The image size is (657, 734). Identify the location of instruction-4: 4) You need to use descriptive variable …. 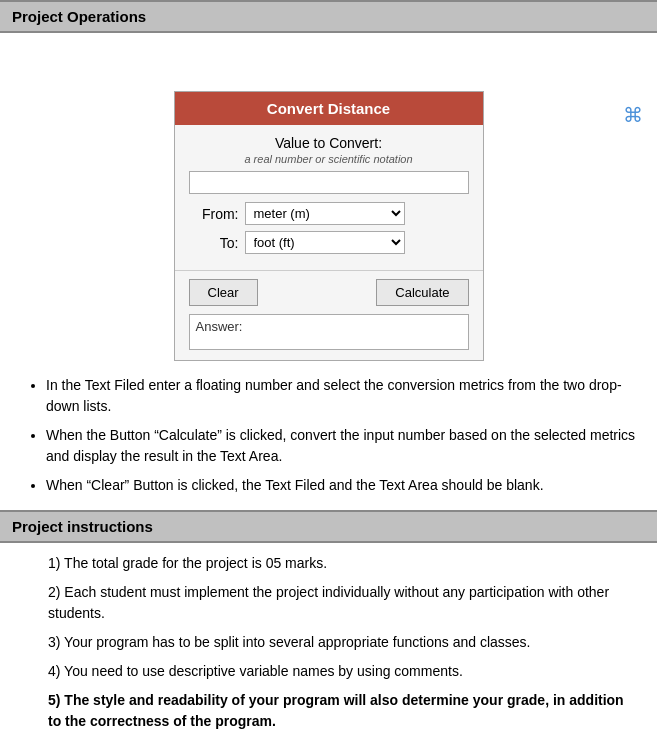
(342, 672).